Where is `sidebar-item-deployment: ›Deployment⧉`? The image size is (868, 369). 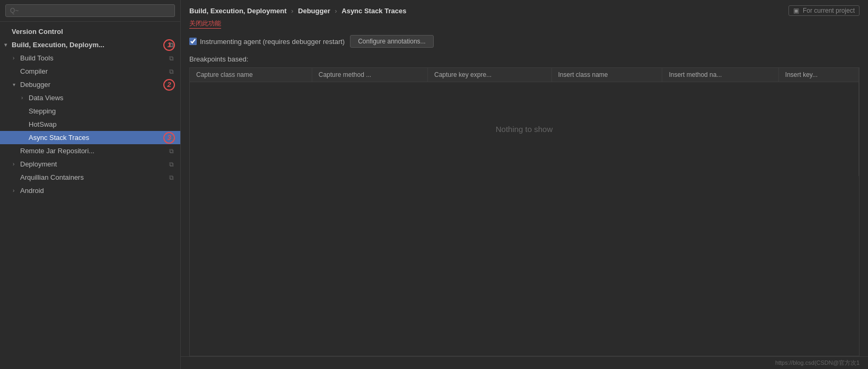 sidebar-item-deployment: ›Deployment⧉ is located at coordinates (90, 164).